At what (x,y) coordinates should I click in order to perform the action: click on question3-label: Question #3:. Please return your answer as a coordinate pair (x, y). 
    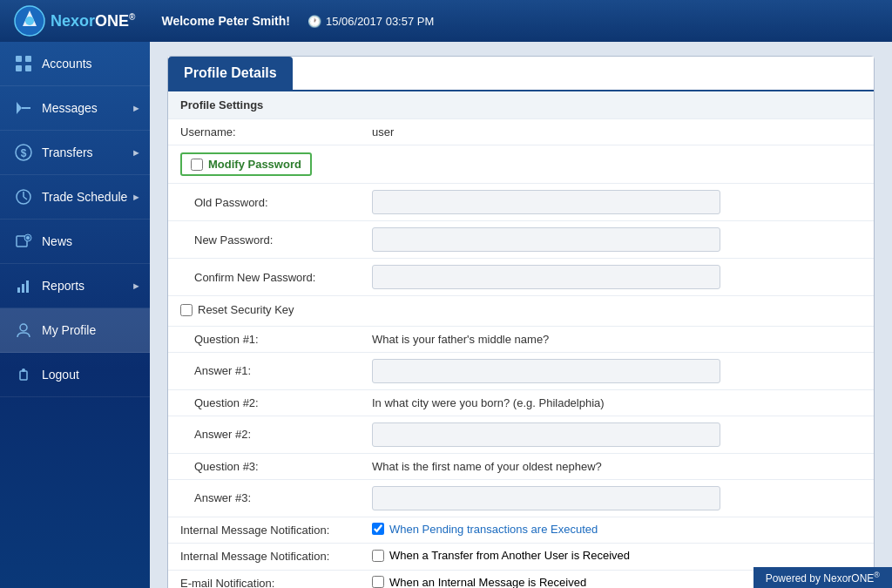
    Looking at the image, I should click on (264, 466).